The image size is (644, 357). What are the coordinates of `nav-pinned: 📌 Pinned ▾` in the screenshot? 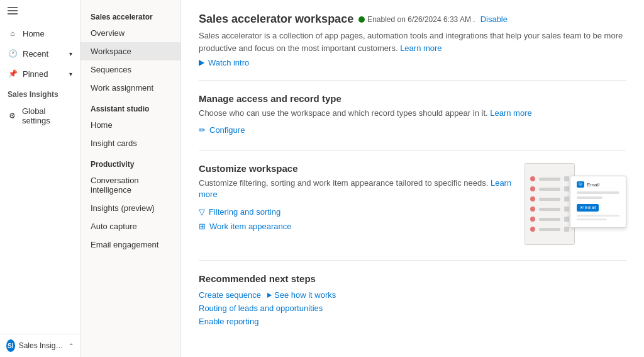 It's located at (40, 74).